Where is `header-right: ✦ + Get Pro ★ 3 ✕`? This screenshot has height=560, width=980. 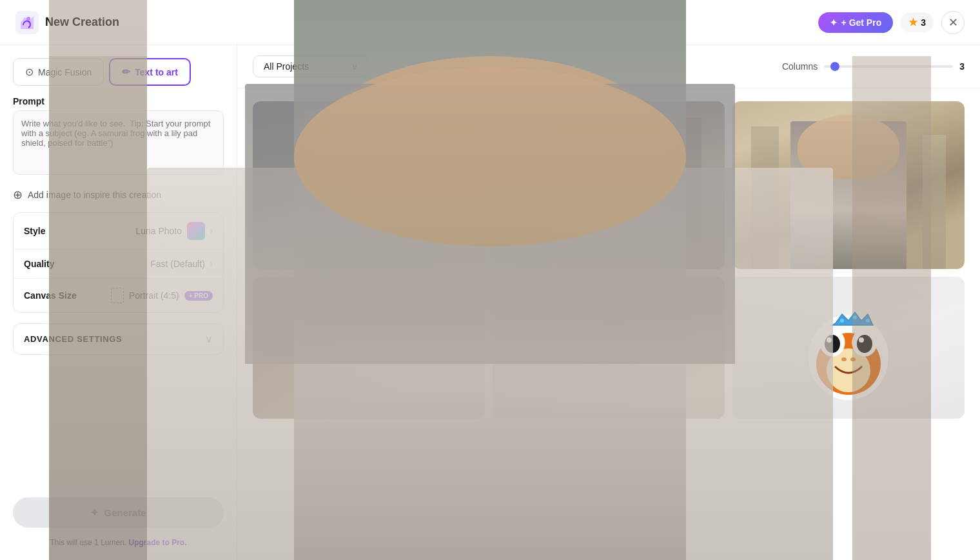 header-right: ✦ + Get Pro ★ 3 ✕ is located at coordinates (891, 23).